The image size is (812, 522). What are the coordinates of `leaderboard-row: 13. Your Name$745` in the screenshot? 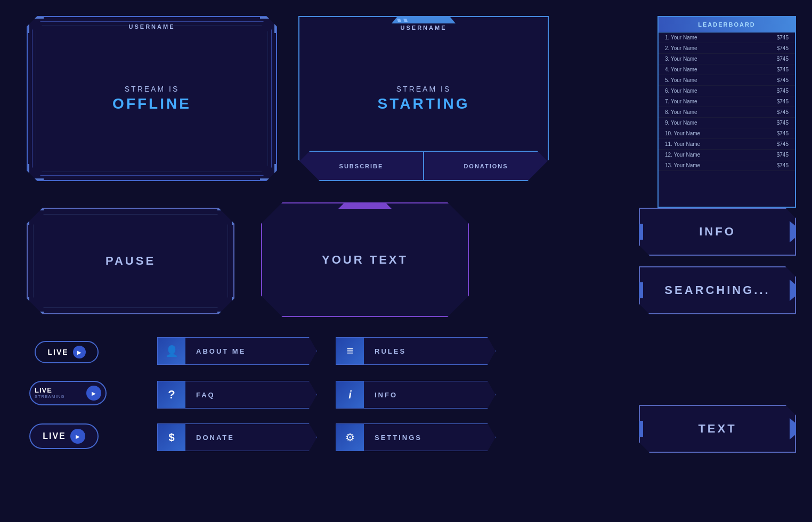 It's located at (727, 166).